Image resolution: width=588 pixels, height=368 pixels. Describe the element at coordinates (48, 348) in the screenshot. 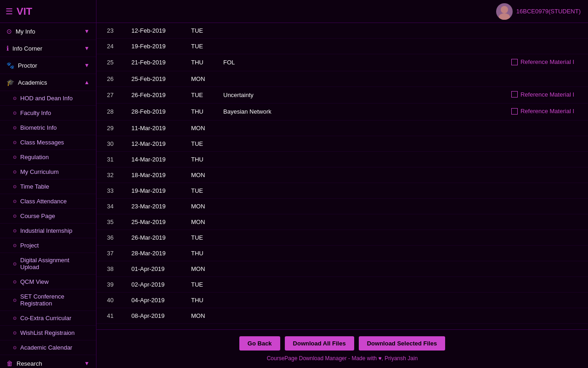

I see `sidebar-item-academic-calendar: ⊙ Academic Calendar` at that location.